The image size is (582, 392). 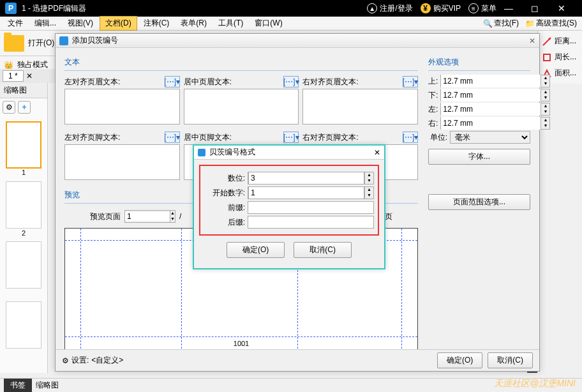 I want to click on margin-left-input, so click(x=491, y=109).